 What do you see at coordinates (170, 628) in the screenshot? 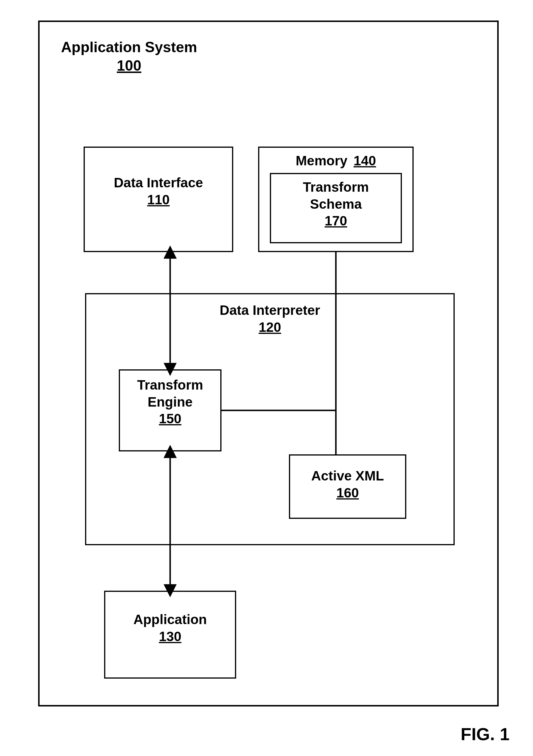
I see `application-title: Application 130` at bounding box center [170, 628].